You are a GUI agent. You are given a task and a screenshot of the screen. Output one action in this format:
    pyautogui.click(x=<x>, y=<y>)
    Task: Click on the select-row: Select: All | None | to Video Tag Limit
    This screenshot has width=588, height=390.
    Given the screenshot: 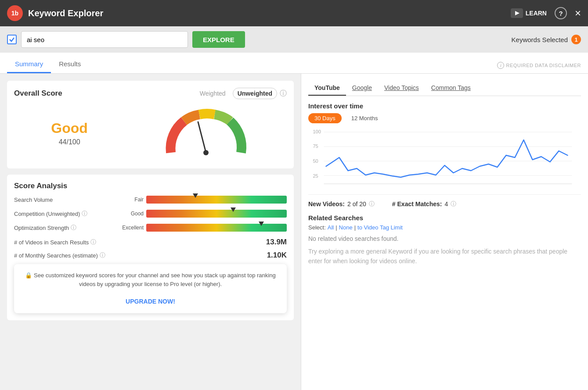 What is the action you would take?
    pyautogui.click(x=444, y=227)
    